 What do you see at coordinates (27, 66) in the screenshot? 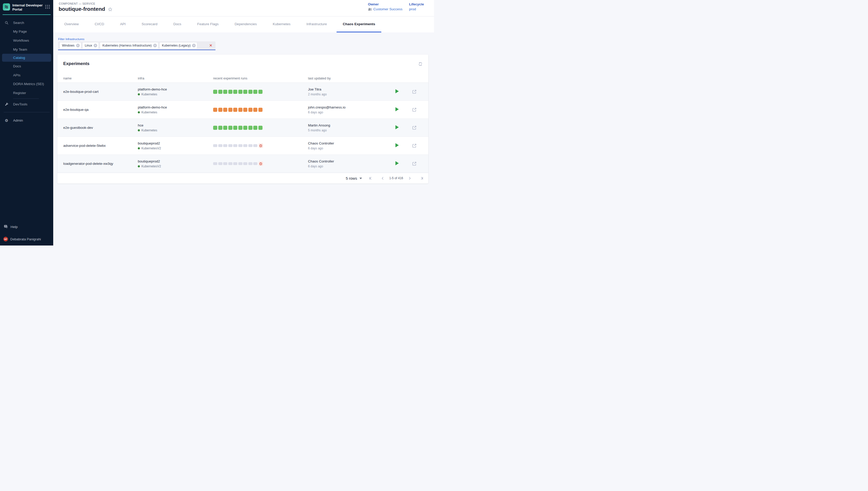
I see `sidebar-item-docs: Docs` at bounding box center [27, 66].